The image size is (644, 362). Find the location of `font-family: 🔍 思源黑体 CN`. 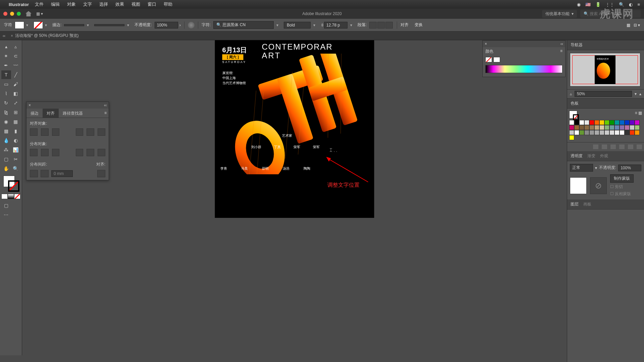

font-family: 🔍 思源黑体 CN is located at coordinates (244, 25).